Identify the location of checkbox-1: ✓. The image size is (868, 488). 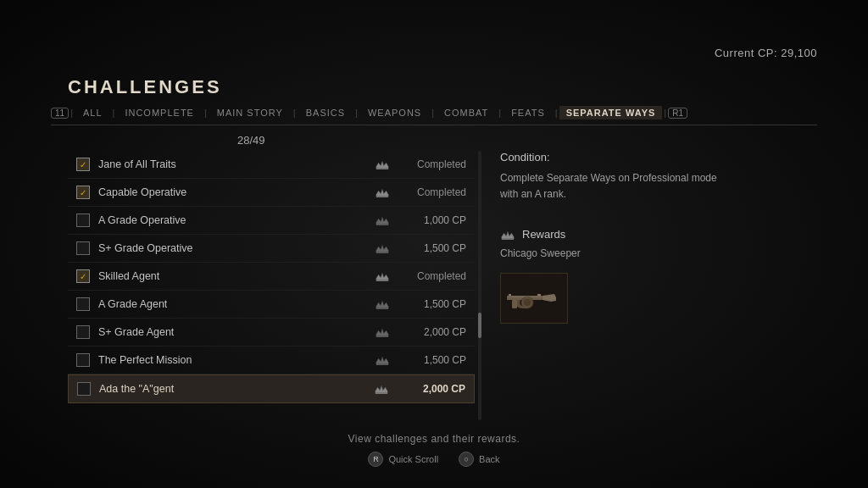
(83, 164).